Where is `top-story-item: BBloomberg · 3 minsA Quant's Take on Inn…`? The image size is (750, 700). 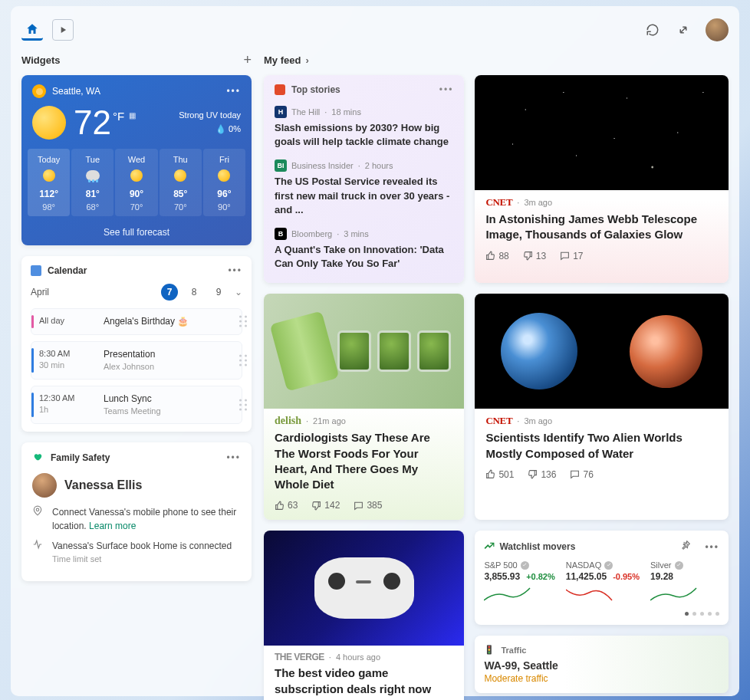 top-story-item: BBloomberg · 3 minsA Quant's Take on Inn… is located at coordinates (363, 249).